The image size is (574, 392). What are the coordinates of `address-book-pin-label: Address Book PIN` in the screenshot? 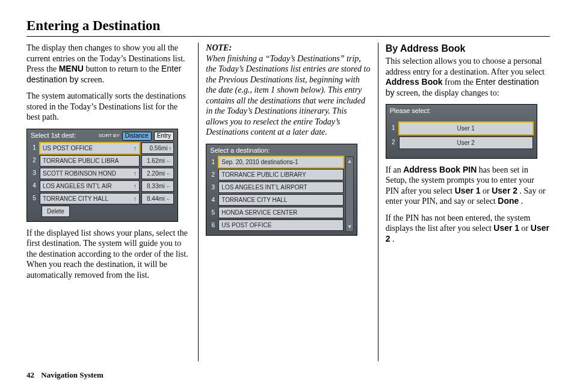 It's located at (440, 170).